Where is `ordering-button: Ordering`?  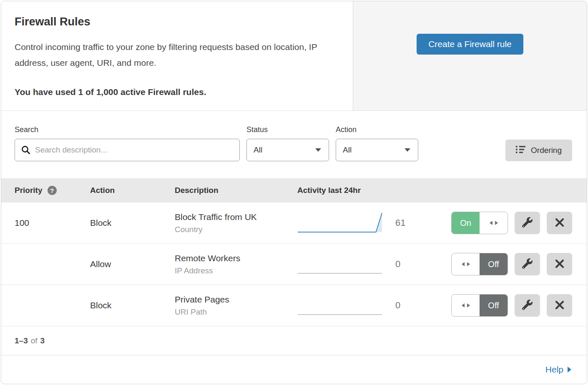
ordering-button: Ordering is located at coordinates (539, 150).